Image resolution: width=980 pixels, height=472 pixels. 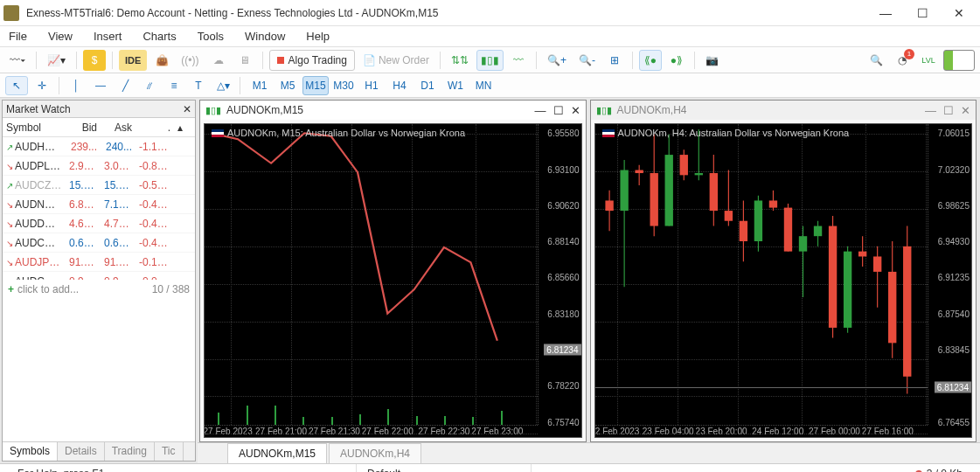 I want to click on market-watch-row: AUDHUFm239...240...-1.12%, so click(x=99, y=147).